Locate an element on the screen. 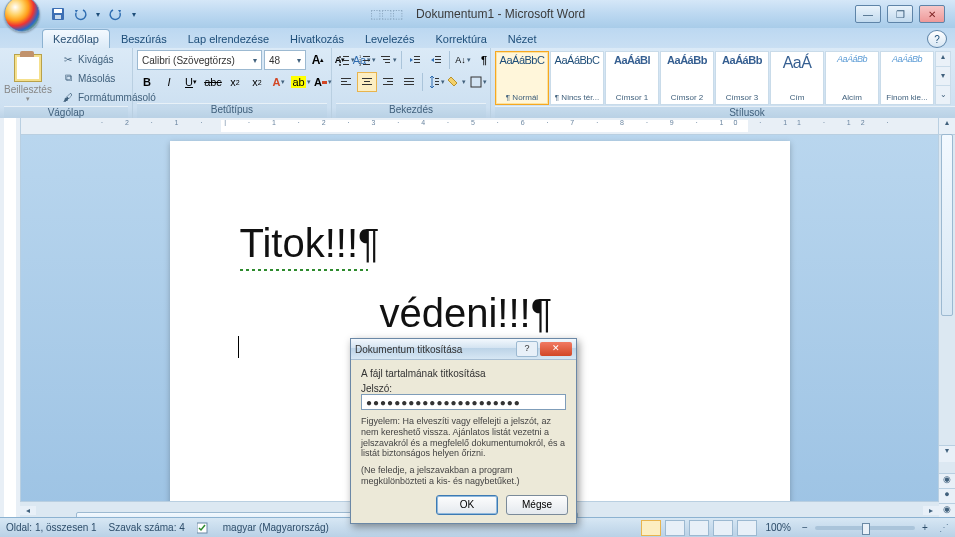 The image size is (955, 537). font-name-combo: Calibri (Szövegtörzs)▾ is located at coordinates (200, 60).